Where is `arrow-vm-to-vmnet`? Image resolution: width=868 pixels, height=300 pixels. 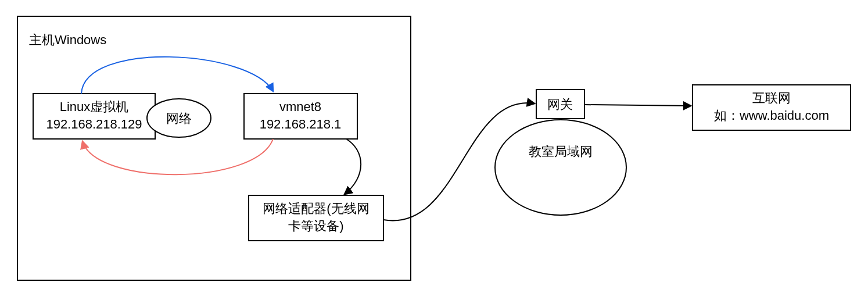 arrow-vm-to-vmnet is located at coordinates (177, 76).